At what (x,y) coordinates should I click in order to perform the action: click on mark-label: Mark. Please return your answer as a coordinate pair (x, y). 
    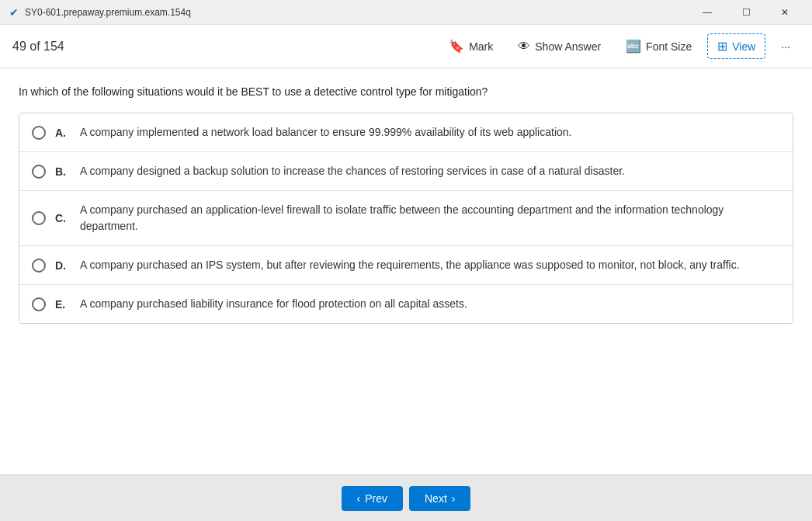
    Looking at the image, I should click on (481, 47).